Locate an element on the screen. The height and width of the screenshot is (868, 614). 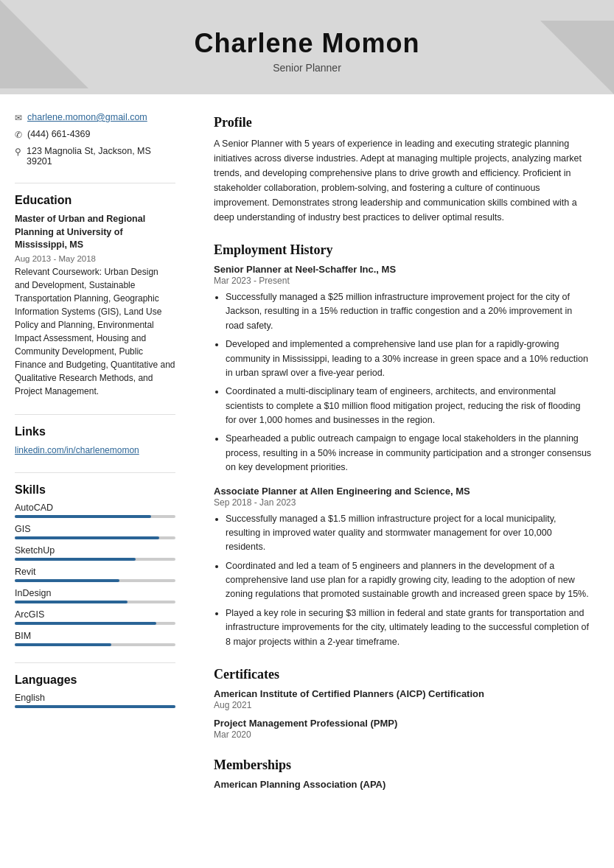
edu-degree: Master of Urban and Regional Planning at… is located at coordinates (95, 233).